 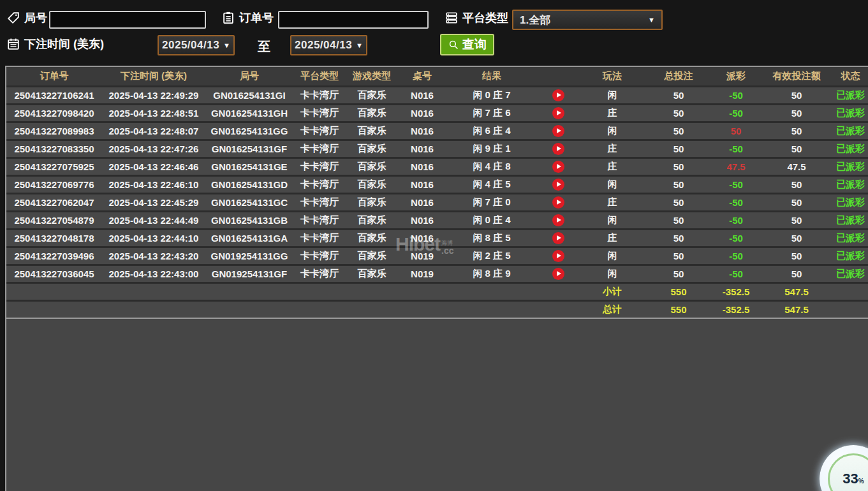 What do you see at coordinates (353, 20) in the screenshot?
I see `order-no-input` at bounding box center [353, 20].